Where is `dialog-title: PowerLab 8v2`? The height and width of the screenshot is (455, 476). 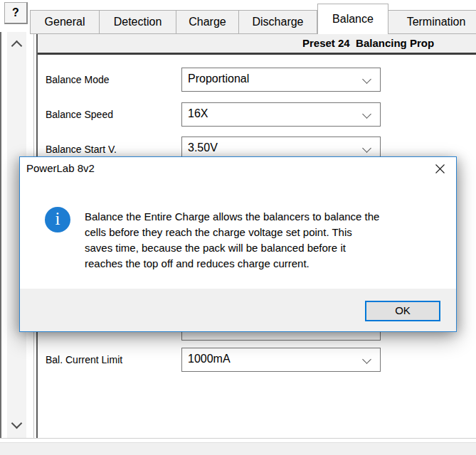
dialog-title: PowerLab 8v2 is located at coordinates (60, 168).